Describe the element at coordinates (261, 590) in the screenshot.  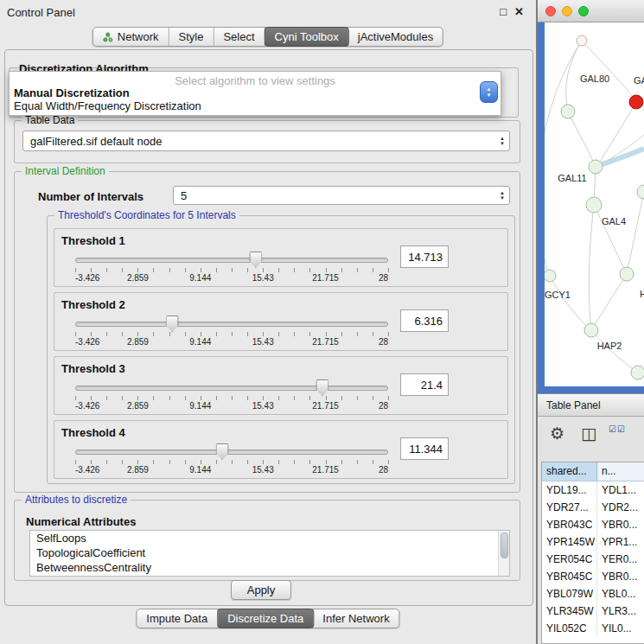
I see `apply-button: Apply` at that location.